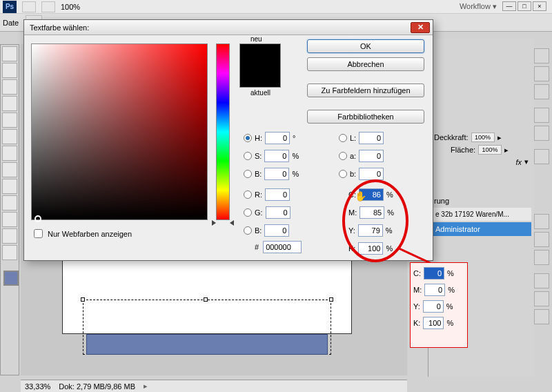 This screenshot has height=392, width=552. Describe the element at coordinates (542, 239) in the screenshot. I see `panel-icon-info` at that location.